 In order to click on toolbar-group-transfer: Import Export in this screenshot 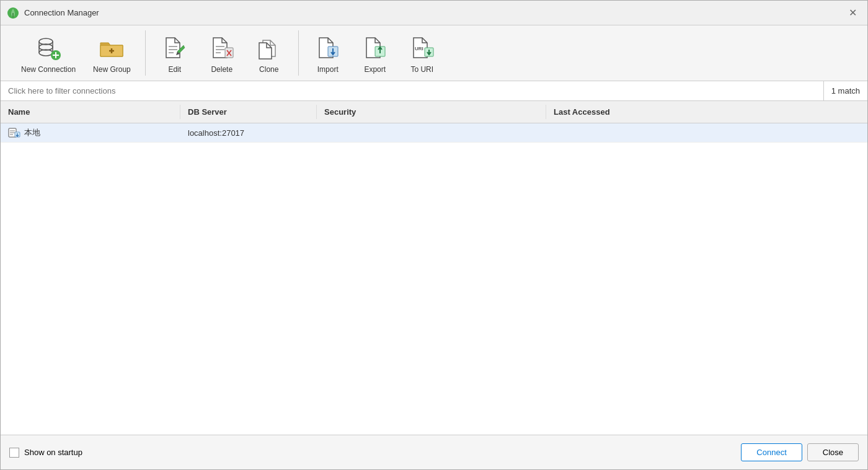, I will do `click(375, 53)`.